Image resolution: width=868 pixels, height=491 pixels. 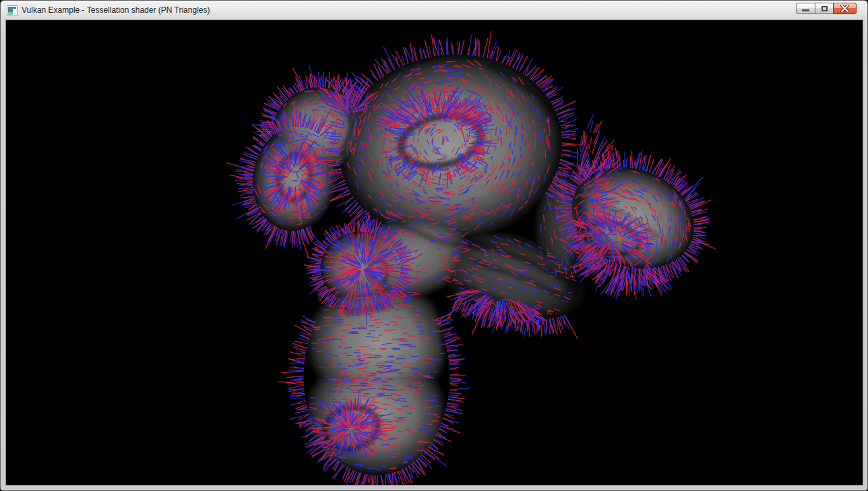 I want to click on caption-buttons, so click(x=826, y=8).